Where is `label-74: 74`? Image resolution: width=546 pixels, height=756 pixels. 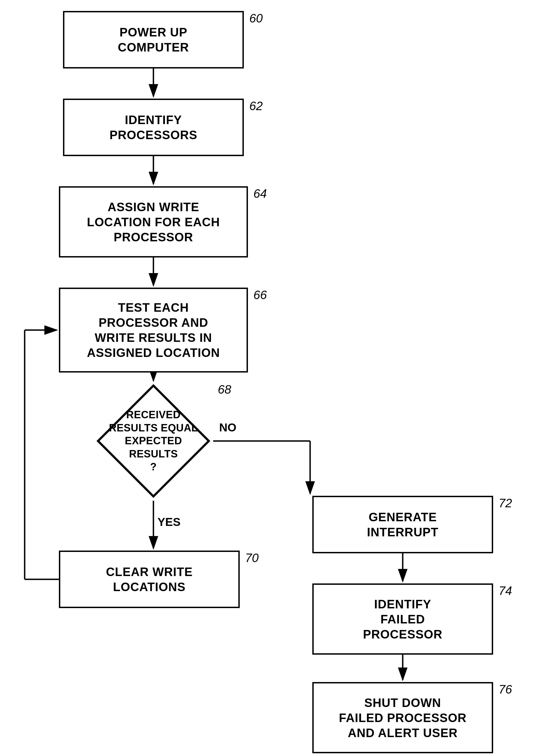
label-74: 74 is located at coordinates (505, 591).